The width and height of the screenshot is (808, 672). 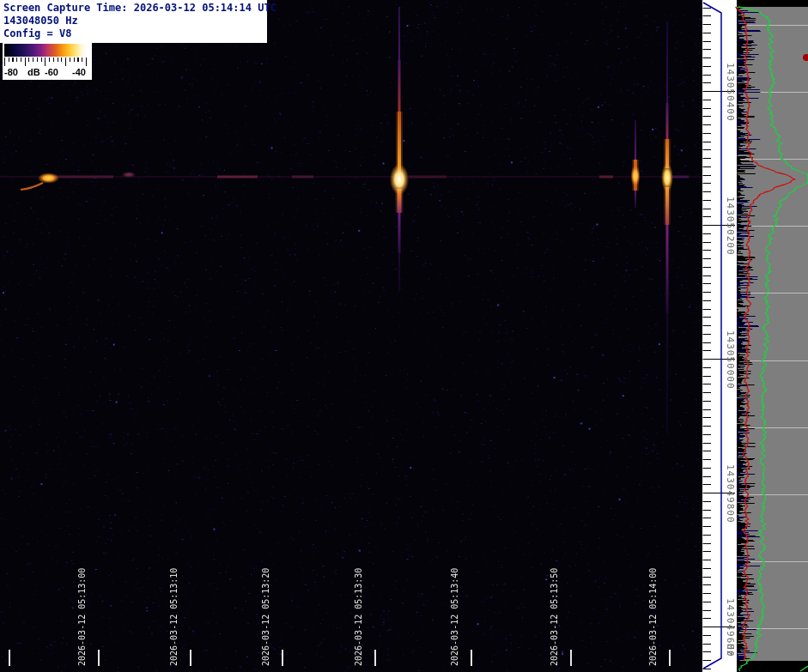 I want to click on capture-info-box: Screen Capture Time: 2026-03-12 05:14:14…, so click(x=134, y=21).